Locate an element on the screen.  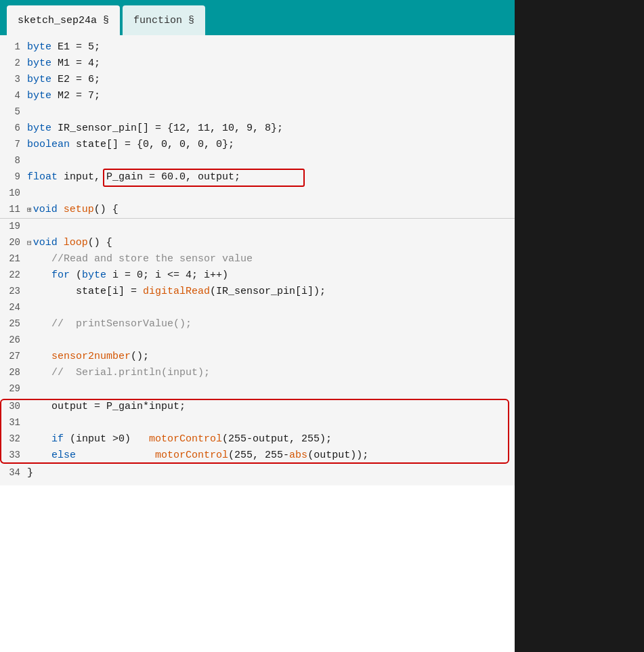
code-line-31: 31 is located at coordinates (255, 423).